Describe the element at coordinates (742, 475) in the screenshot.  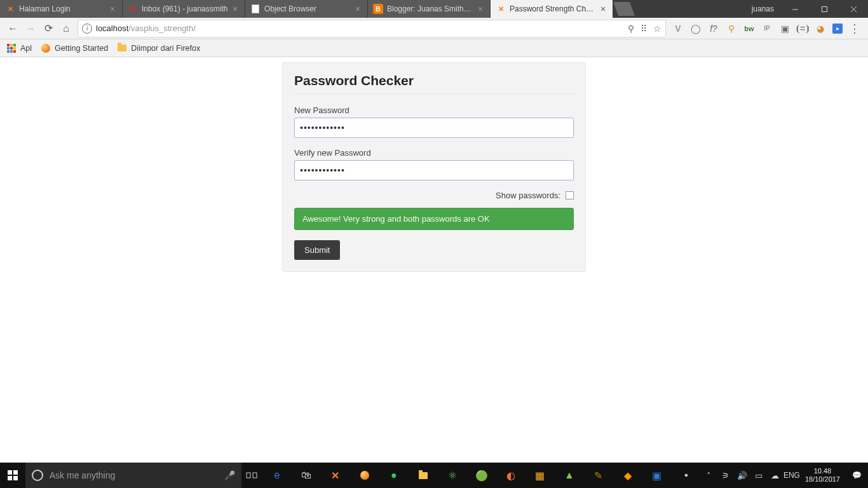
I see `volume-icon: 🔊` at that location.